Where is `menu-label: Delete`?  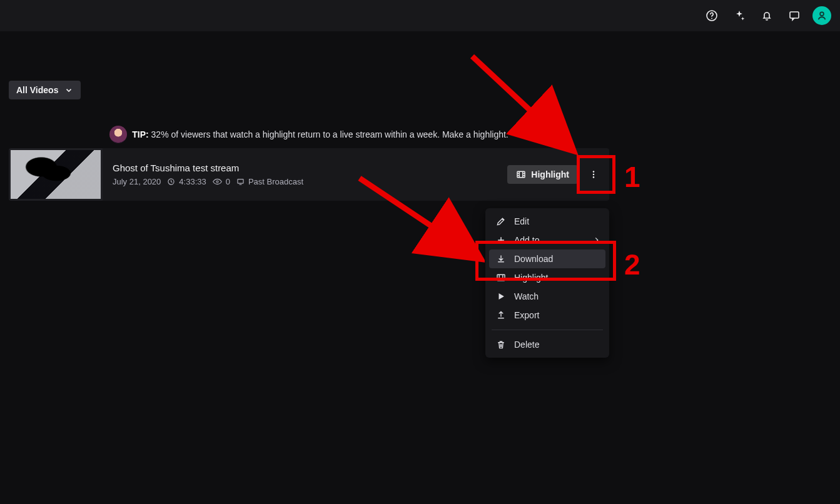
menu-label: Delete is located at coordinates (527, 345).